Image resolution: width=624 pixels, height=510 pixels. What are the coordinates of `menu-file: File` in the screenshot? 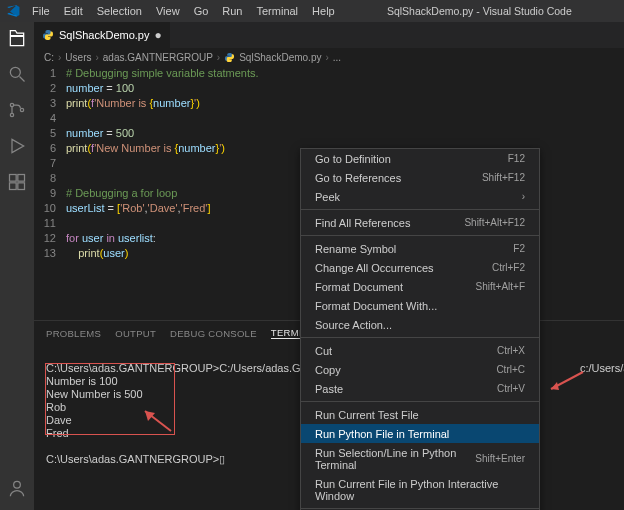 It's located at (41, 11).